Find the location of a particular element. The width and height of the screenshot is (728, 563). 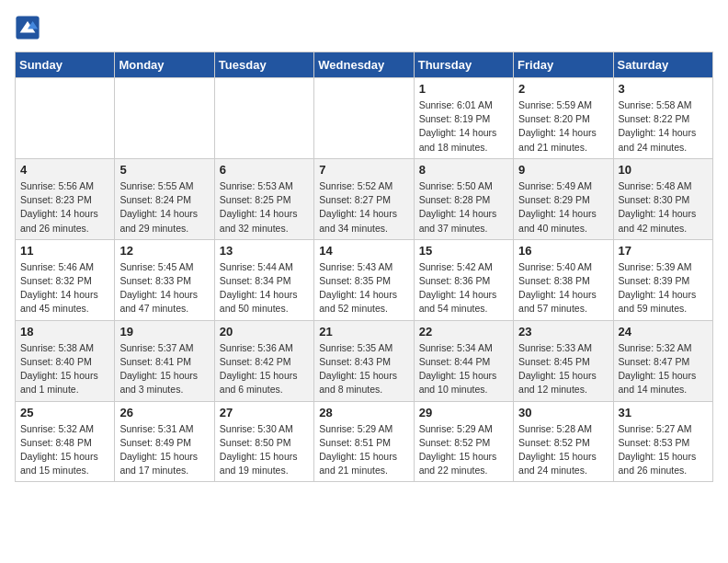

day-info: Sunrise: 5:53 AM Sunset: 8:25 PM Dayligh… is located at coordinates (265, 208).